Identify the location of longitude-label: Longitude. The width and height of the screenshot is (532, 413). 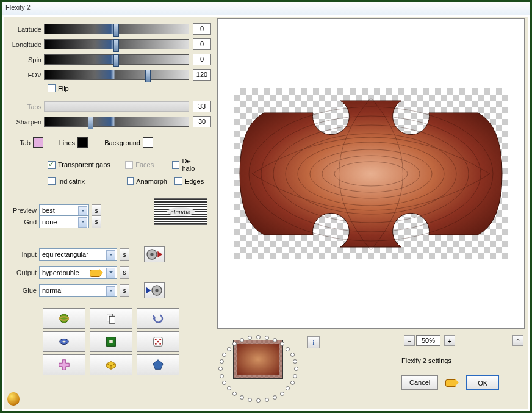
(26, 45).